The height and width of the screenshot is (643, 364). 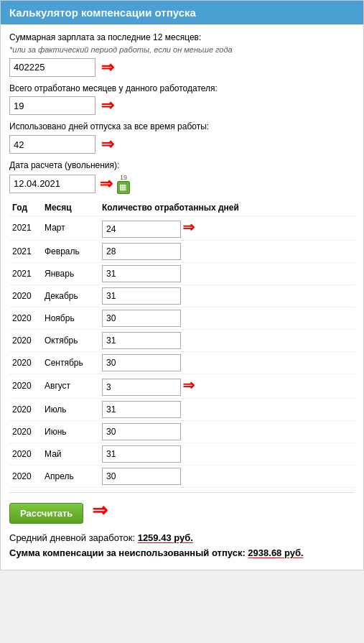 I want to click on salary-section: Суммарная зарплата за последние 12 месяц…, so click(x=182, y=55).